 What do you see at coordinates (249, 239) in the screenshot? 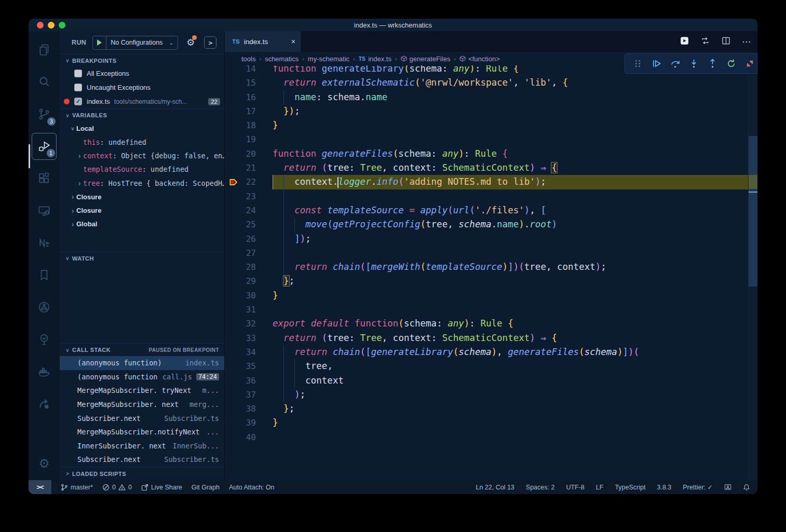
I see `gutter: 26` at bounding box center [249, 239].